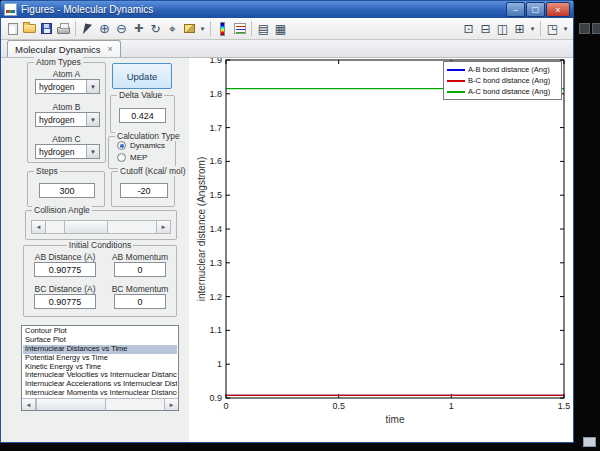 The height and width of the screenshot is (451, 600). I want to click on brush-icon-shape, so click(190, 28).